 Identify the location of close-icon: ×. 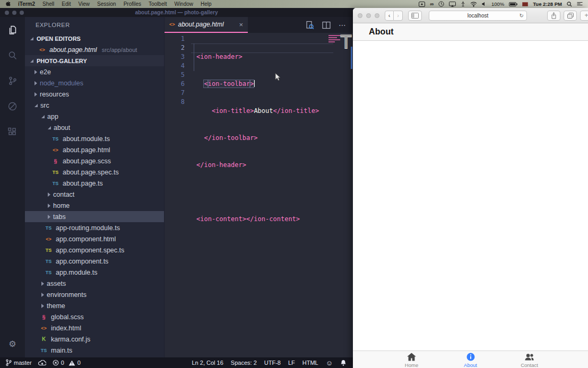
(241, 24).